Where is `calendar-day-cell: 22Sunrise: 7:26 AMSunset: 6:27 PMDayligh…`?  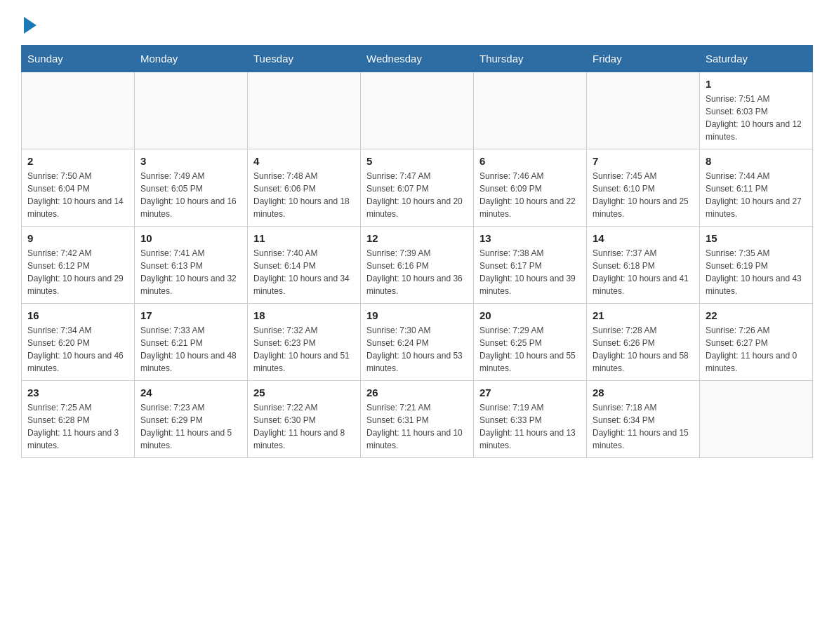 calendar-day-cell: 22Sunrise: 7:26 AMSunset: 6:27 PMDayligh… is located at coordinates (757, 342).